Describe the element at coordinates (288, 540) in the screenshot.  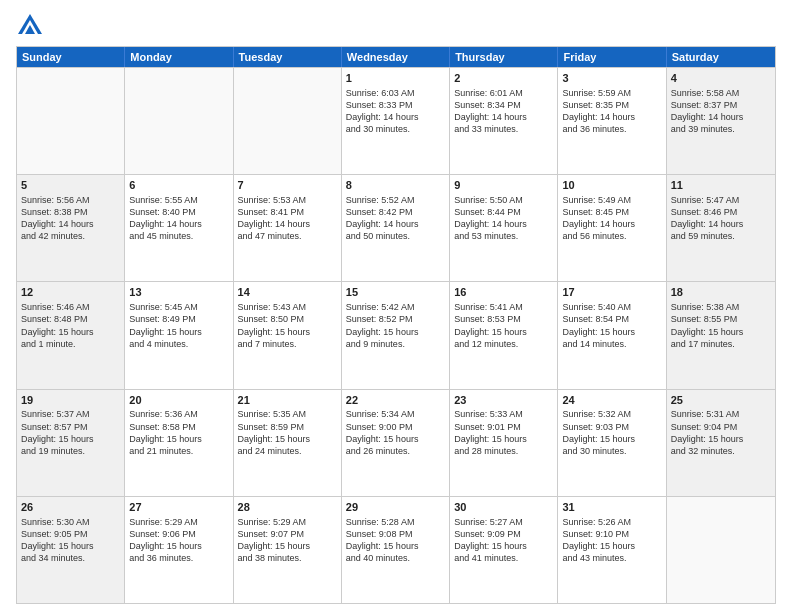
I see `day-info: Sunrise: 5:29 AM Sunset: 9:07 PM Dayligh…` at that location.